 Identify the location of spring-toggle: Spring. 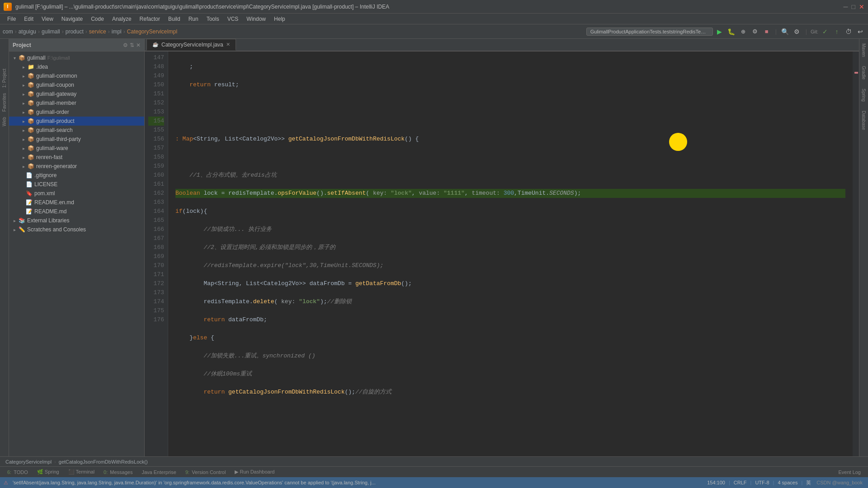
(863, 95).